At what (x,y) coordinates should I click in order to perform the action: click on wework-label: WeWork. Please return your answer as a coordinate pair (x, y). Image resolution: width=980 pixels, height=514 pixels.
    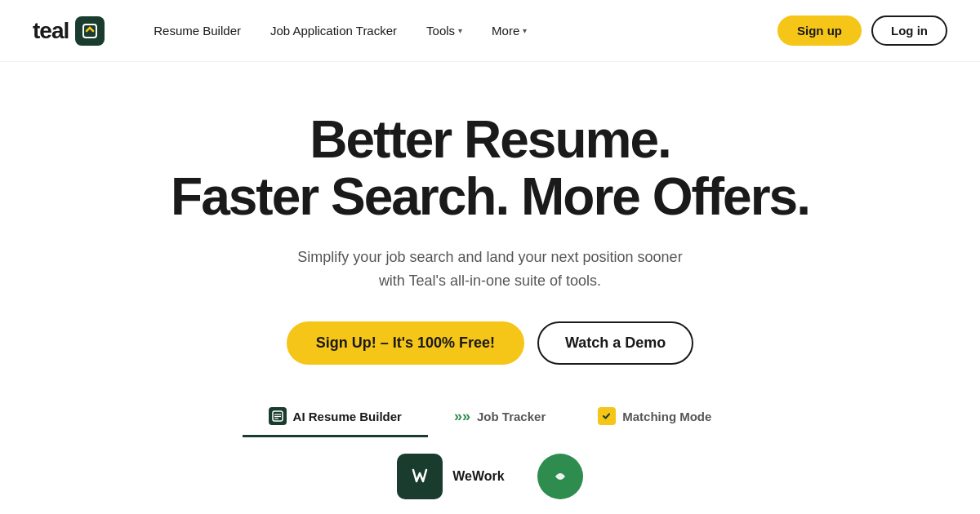
    Looking at the image, I should click on (479, 476).